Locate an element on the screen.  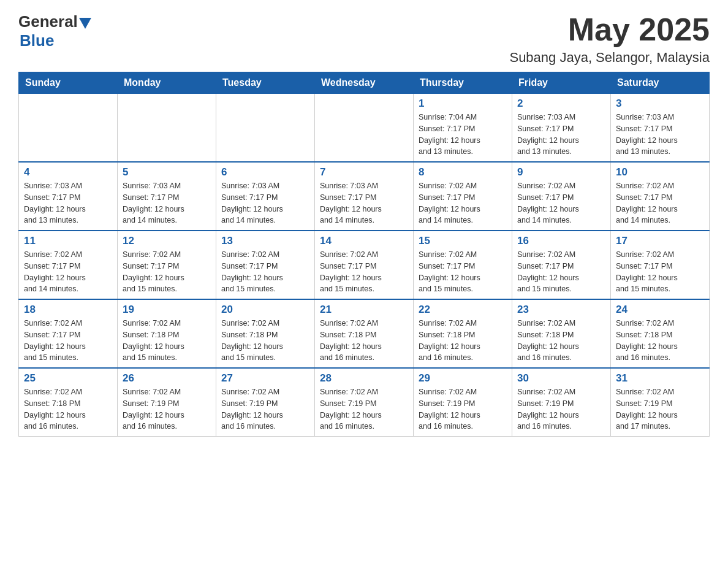
weekday-header-sunday: Sunday is located at coordinates (69, 83).